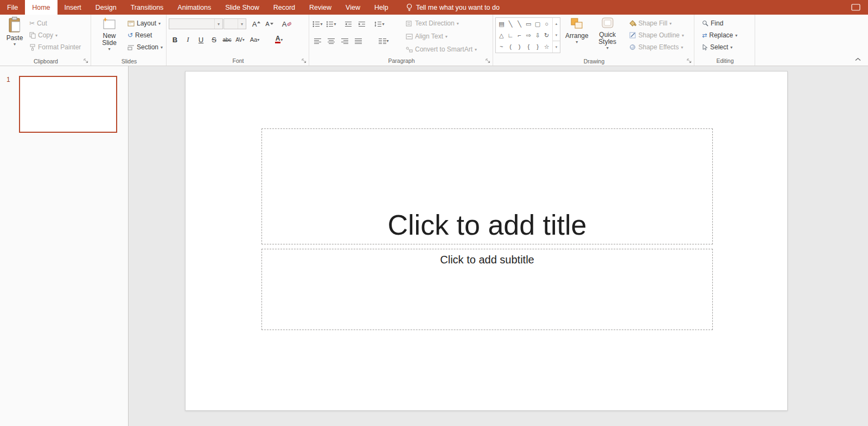  What do you see at coordinates (442, 36) in the screenshot?
I see `align-text-button: Align Text ▾` at bounding box center [442, 36].